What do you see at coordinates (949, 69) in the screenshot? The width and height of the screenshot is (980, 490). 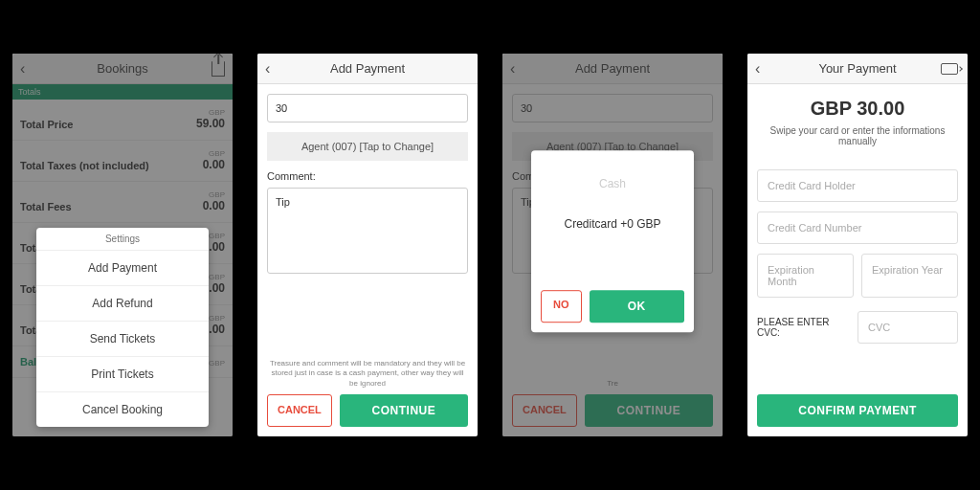 I see `cardreader-icon` at bounding box center [949, 69].